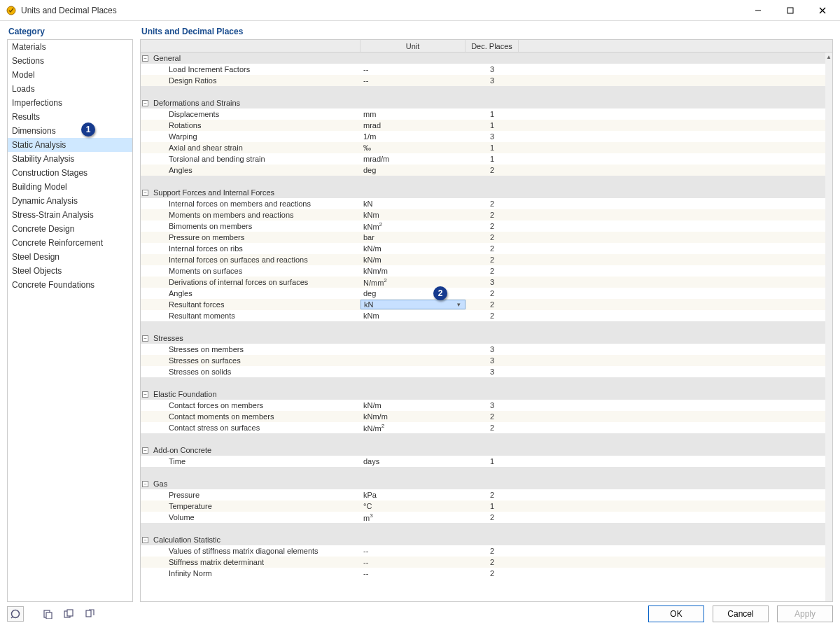  What do you see at coordinates (413, 282) in the screenshot?
I see `row-unit: N/mm2` at bounding box center [413, 282].